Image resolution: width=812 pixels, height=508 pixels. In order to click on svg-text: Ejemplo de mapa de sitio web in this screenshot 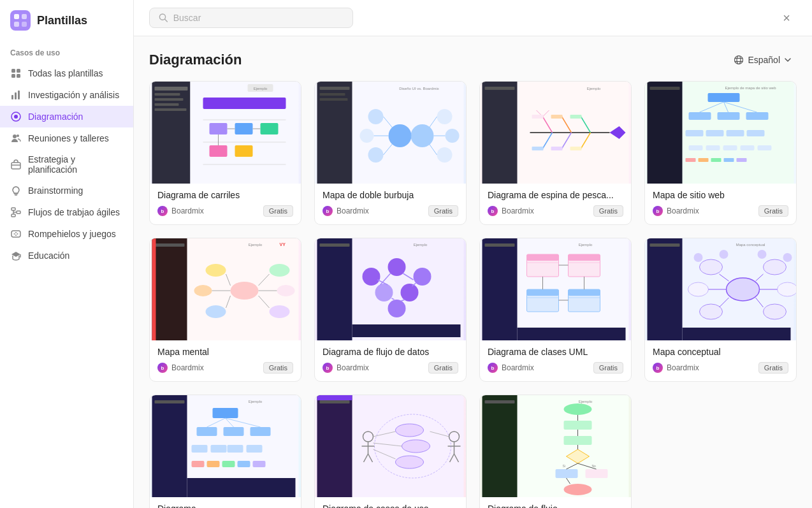, I will do `click(751, 88)`.